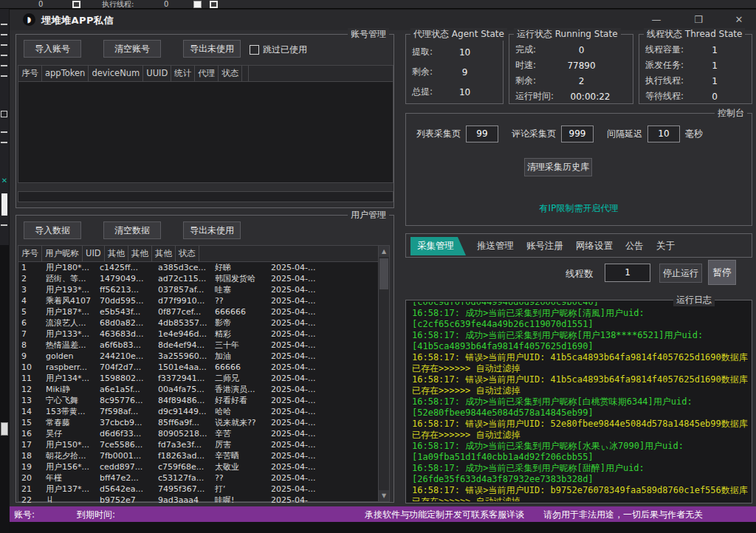 This screenshot has height=533, width=756. Describe the element at coordinates (245, 74) in the screenshot. I see `account-column-header` at that location.